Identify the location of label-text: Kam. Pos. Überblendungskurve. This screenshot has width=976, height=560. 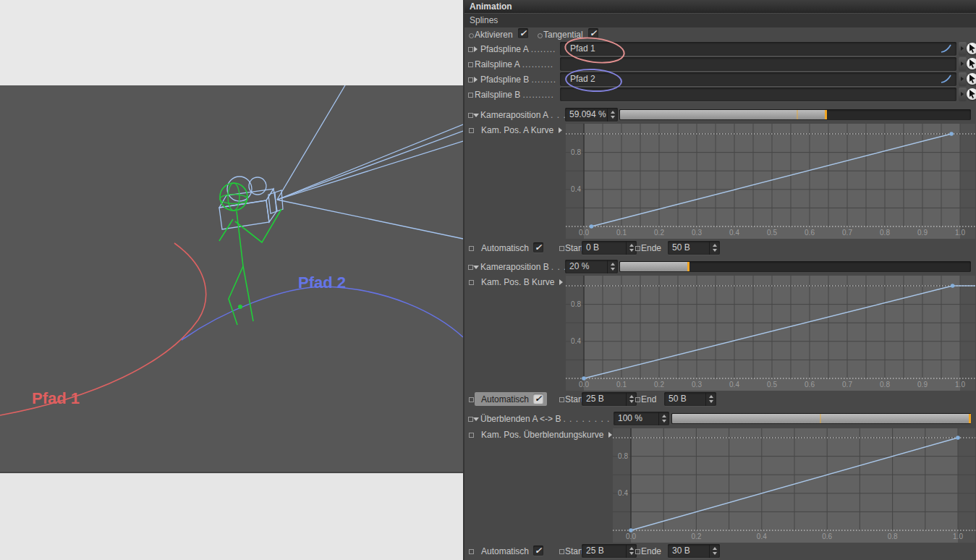
(543, 435).